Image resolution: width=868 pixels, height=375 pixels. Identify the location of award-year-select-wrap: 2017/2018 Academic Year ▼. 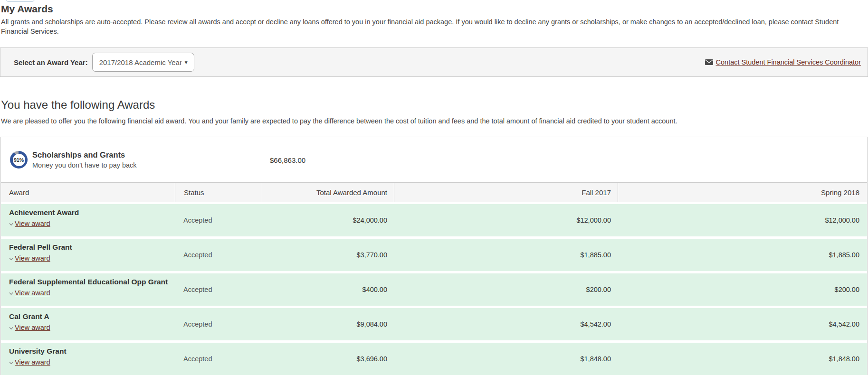
(143, 62).